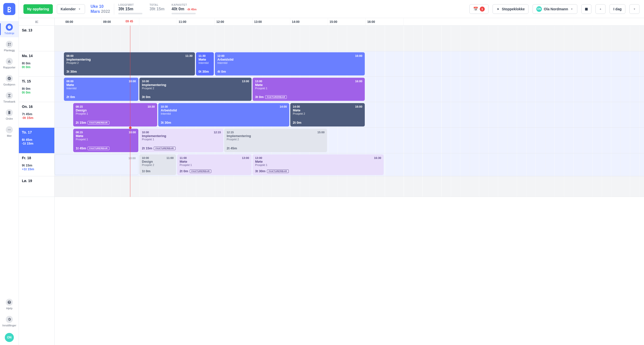  What do you see at coordinates (9, 337) in the screenshot?
I see `user-avatar: ON` at bounding box center [9, 337].